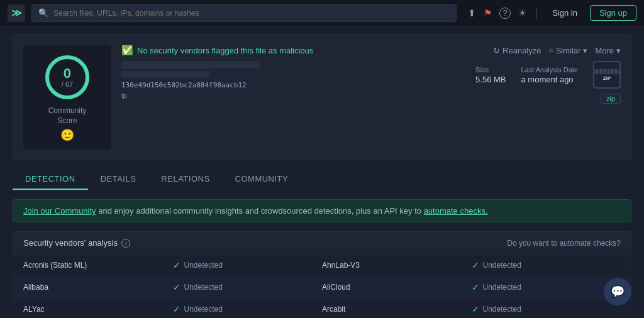 The image size is (644, 318). What do you see at coordinates (43, 13) in the screenshot?
I see `search-icon: 🔍` at bounding box center [43, 13].